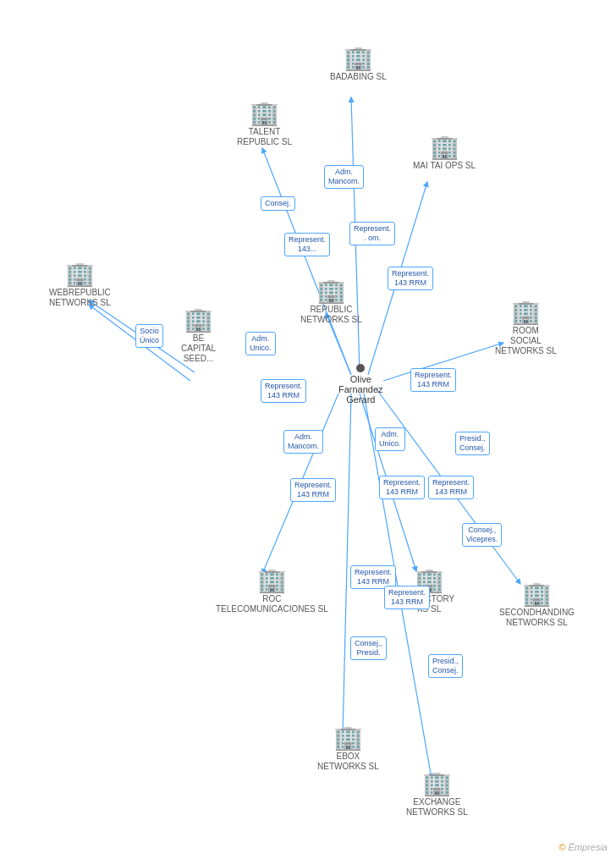 The height and width of the screenshot is (859, 616). I want to click on talent-republic-label: TALENTREPUBLIC SL, so click(264, 137).